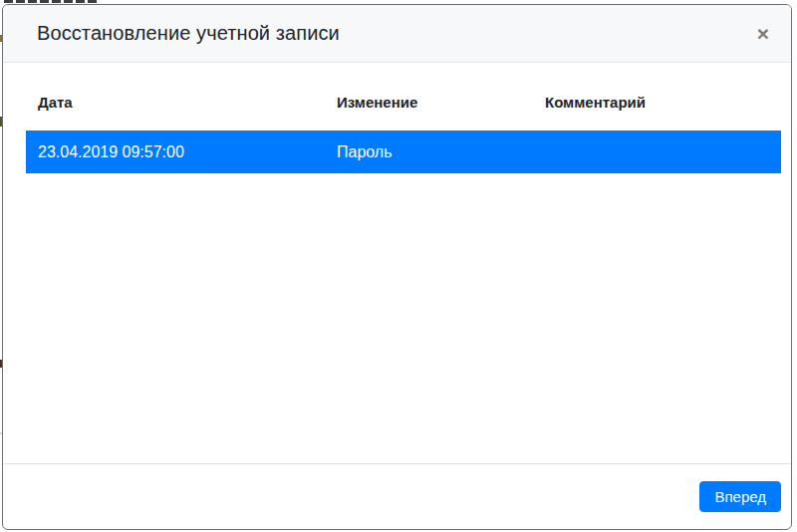  What do you see at coordinates (175, 104) in the screenshot?
I see `column-header-date: Дата` at bounding box center [175, 104].